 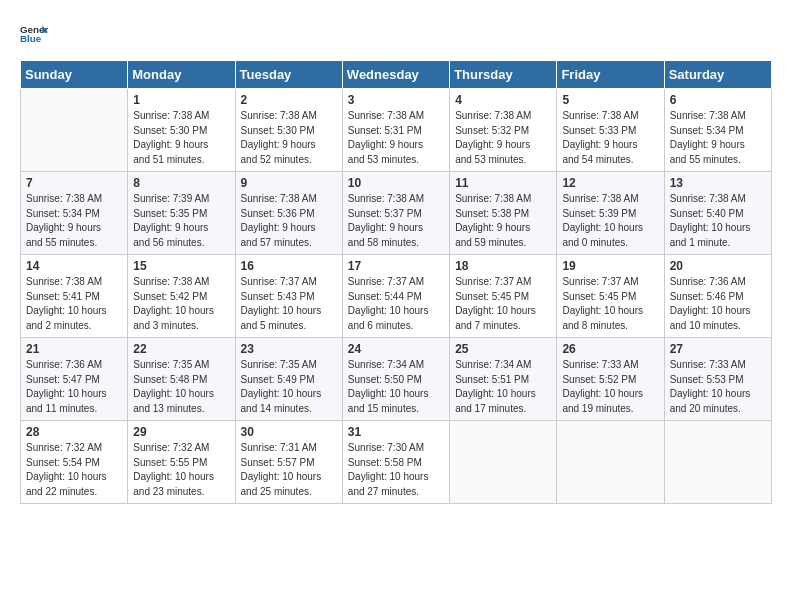 I want to click on day-number: 6, so click(x=718, y=100).